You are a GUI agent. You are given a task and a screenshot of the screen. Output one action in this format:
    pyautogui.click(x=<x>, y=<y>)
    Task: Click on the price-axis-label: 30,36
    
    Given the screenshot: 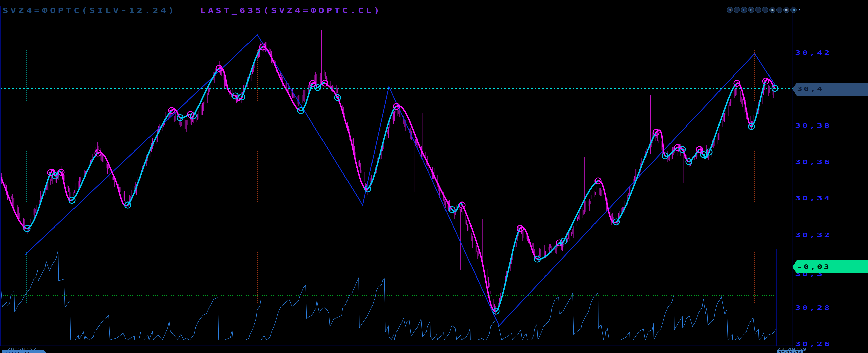 What is the action you would take?
    pyautogui.click(x=813, y=162)
    